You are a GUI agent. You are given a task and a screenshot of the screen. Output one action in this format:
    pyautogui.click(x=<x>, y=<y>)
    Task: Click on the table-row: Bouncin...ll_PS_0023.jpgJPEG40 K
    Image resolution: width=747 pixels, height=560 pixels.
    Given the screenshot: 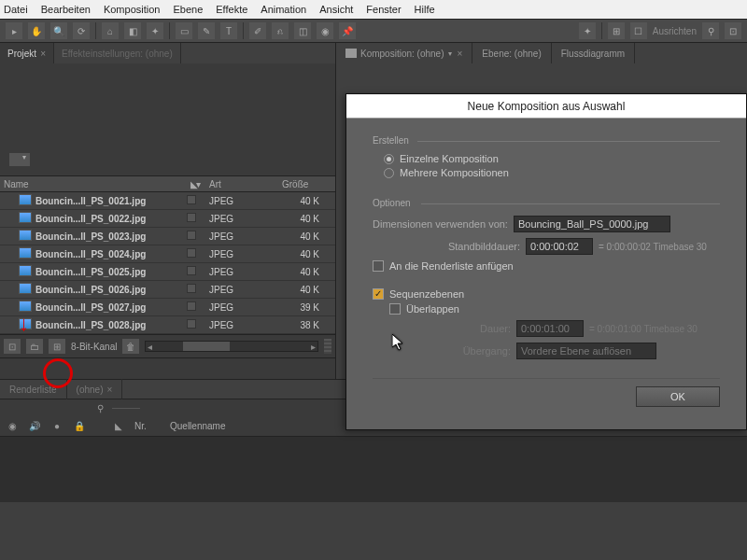 What is the action you would take?
    pyautogui.click(x=168, y=237)
    